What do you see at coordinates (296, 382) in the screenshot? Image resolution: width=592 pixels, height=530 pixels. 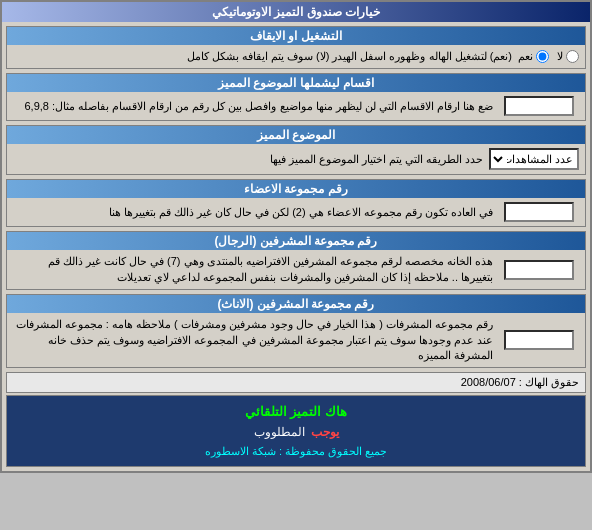 I see `footer-section: حقوق الهاك : 2008/06/07` at bounding box center [296, 382].